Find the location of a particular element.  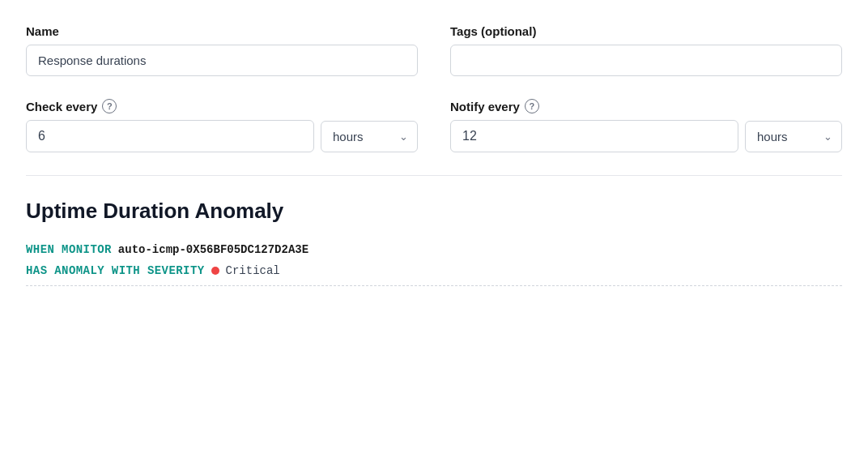

name-label: Name is located at coordinates (222, 31).